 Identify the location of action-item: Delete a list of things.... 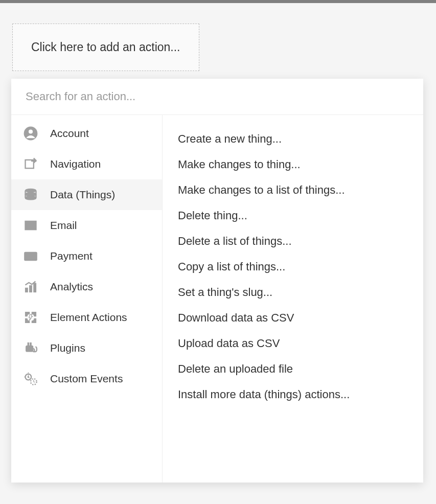
(293, 241).